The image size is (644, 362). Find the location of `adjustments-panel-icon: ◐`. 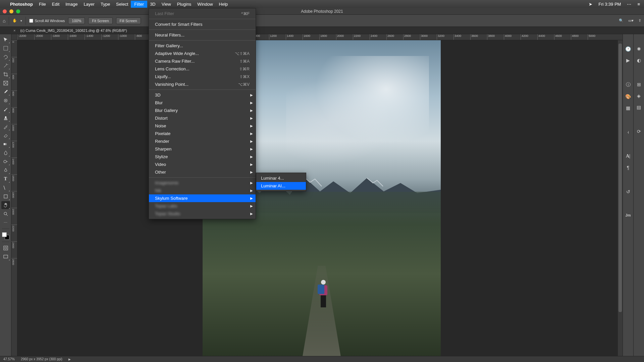

adjustments-panel-icon: ◐ is located at coordinates (639, 60).